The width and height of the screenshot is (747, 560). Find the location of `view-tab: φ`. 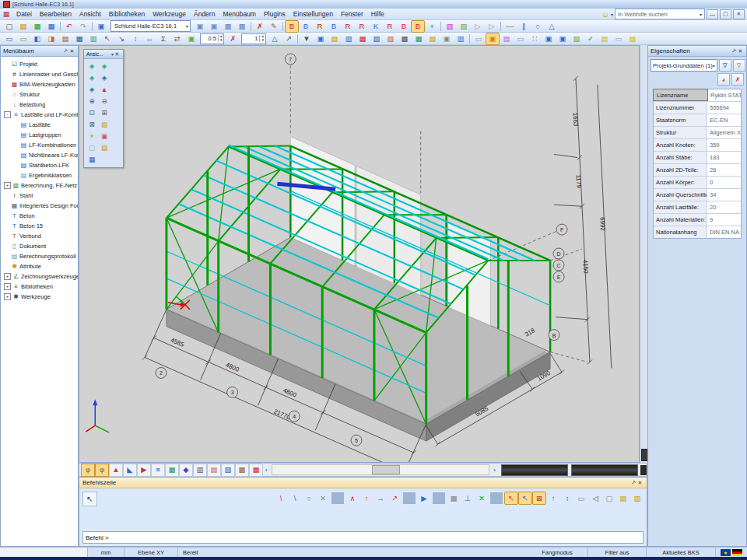

view-tab: φ is located at coordinates (88, 470).